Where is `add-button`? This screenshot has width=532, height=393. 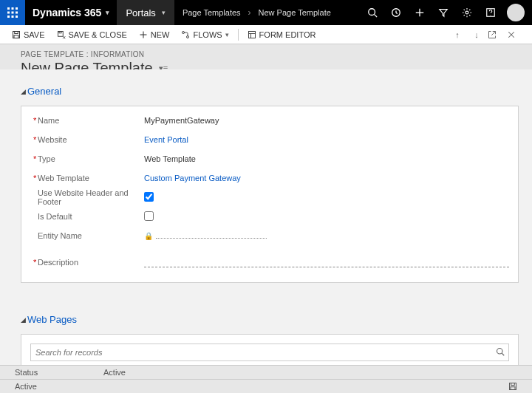
add-button is located at coordinates (420, 13).